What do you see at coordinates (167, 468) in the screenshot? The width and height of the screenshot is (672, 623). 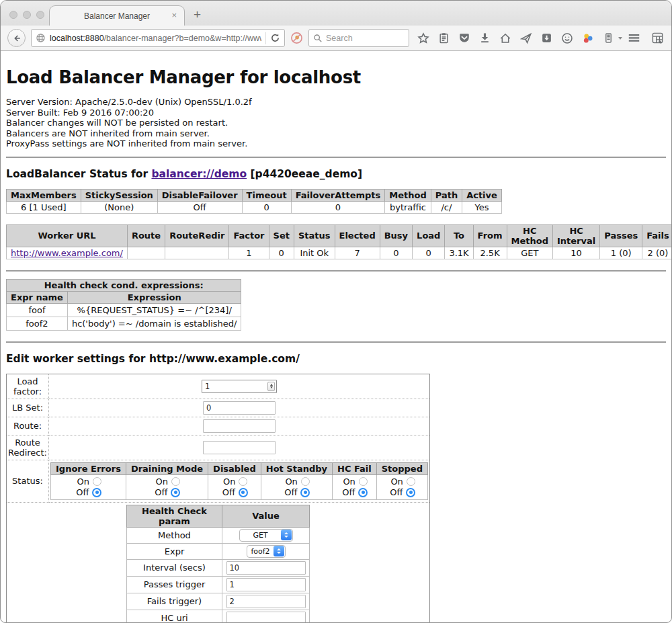 I see `status-col-header: Draining Mode` at bounding box center [167, 468].